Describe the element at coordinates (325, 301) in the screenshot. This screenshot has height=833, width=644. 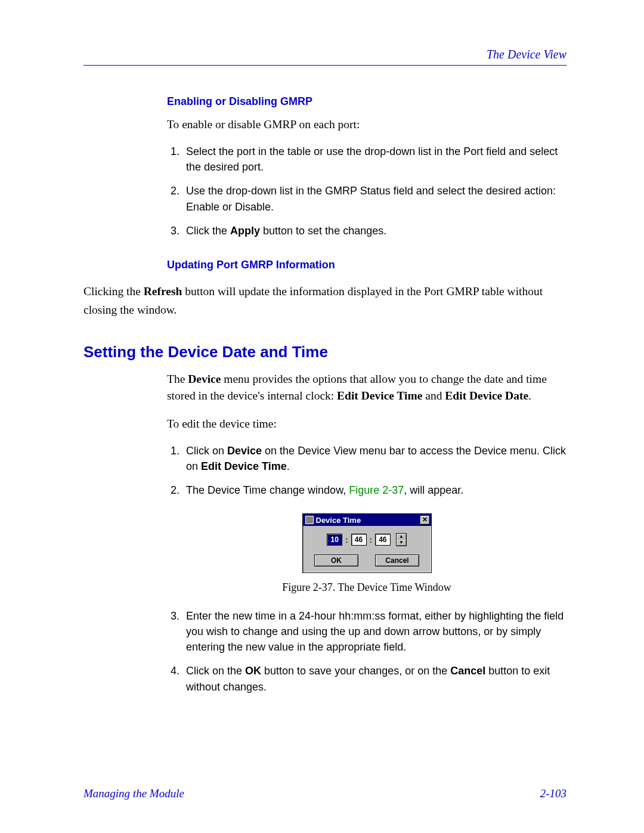
I see `para-update-gmrp: Clicking the Refresh button will update …` at that location.